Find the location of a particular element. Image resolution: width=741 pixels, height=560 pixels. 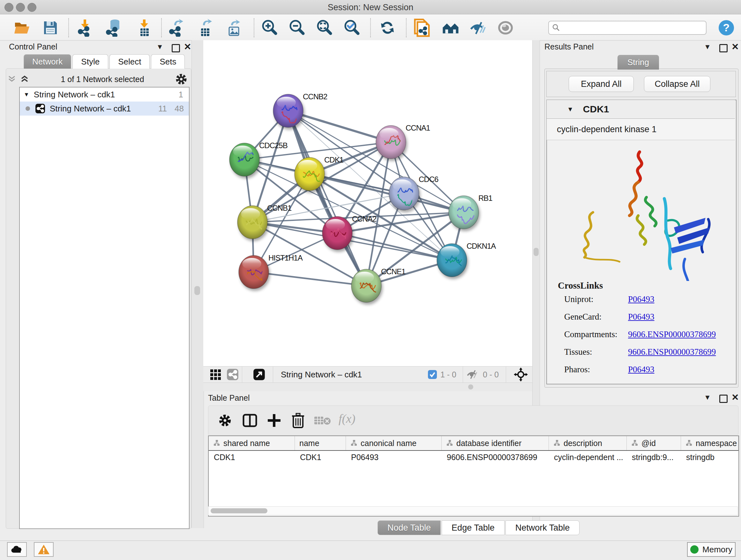

grid-view-icon is located at coordinates (216, 375).